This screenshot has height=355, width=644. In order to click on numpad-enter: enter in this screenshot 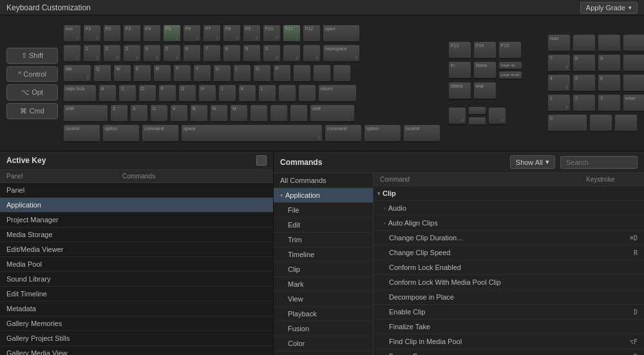, I will do `click(634, 103)`.